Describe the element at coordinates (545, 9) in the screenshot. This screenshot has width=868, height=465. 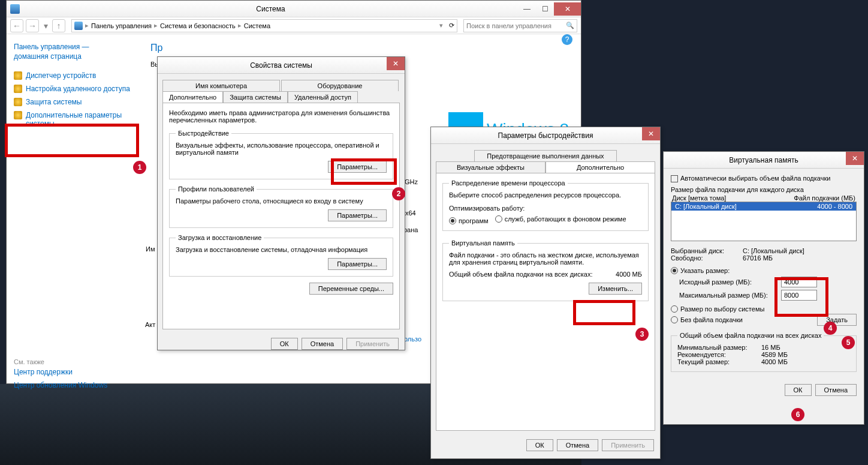
I see `maximize-button: ☐` at that location.